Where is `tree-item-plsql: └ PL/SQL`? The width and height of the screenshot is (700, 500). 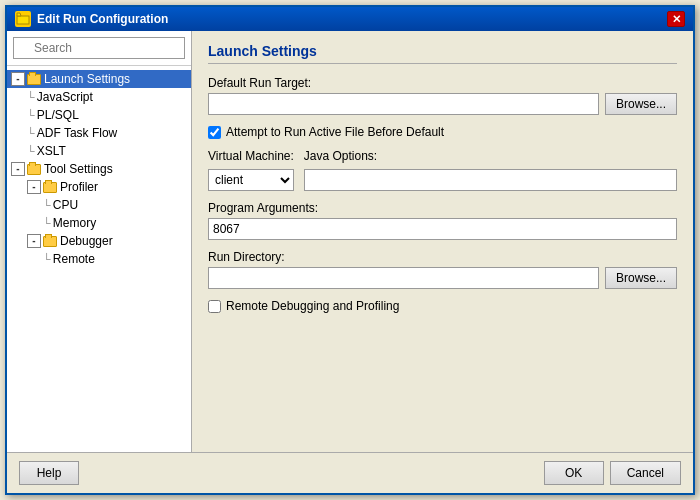
tree-item-plsql: └ PL/SQL is located at coordinates (99, 115).